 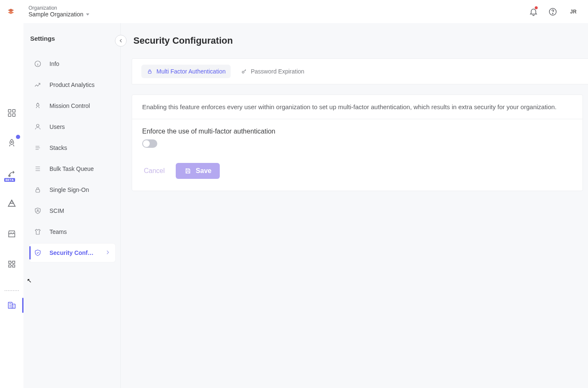 What do you see at coordinates (59, 12) in the screenshot?
I see `org-selector: Organization Sample Organization` at bounding box center [59, 12].